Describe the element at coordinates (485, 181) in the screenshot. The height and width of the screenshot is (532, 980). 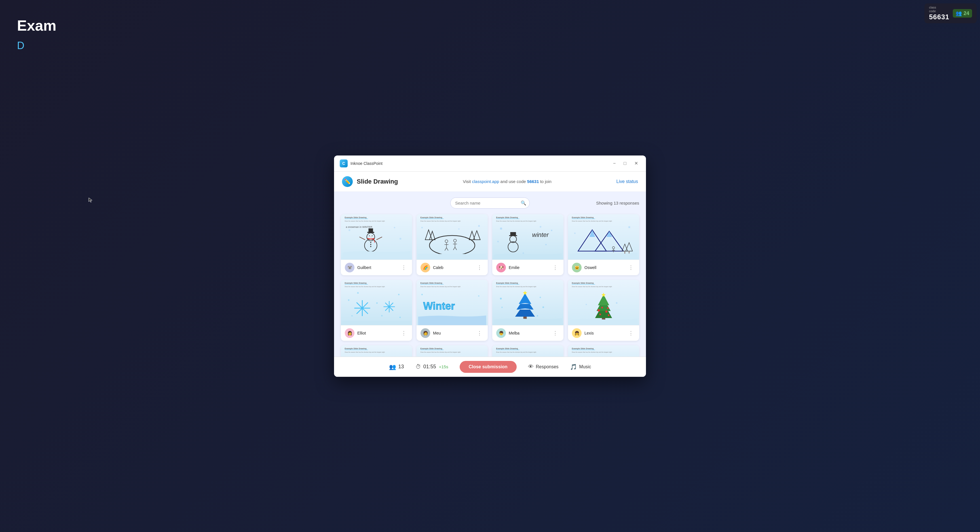
I see `classpoint-link: classpoint.app` at that location.